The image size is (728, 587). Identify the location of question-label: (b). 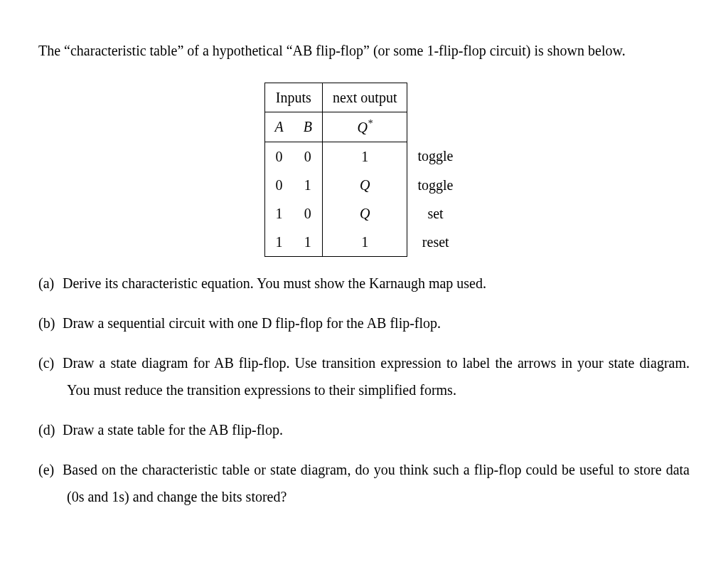
(50, 323).